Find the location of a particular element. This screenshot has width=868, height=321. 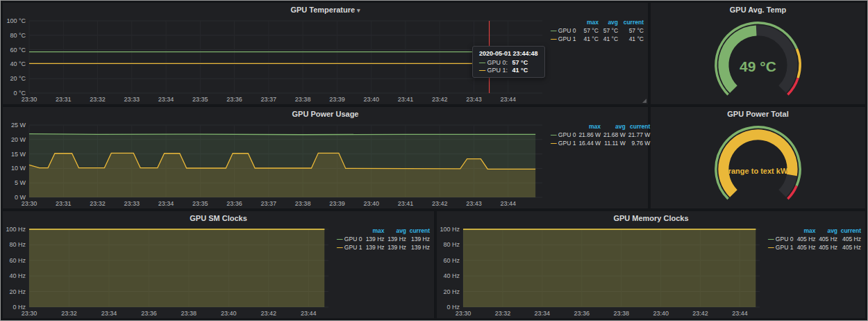

panel-title-gpu-power-usage: GPU Power Usage is located at coordinates (325, 114).